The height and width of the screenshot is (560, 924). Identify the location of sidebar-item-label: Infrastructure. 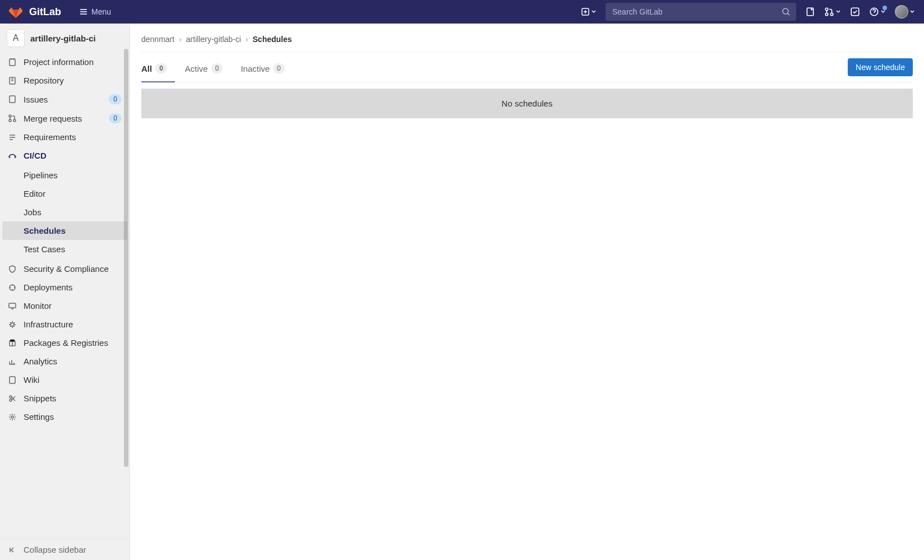
(48, 324).